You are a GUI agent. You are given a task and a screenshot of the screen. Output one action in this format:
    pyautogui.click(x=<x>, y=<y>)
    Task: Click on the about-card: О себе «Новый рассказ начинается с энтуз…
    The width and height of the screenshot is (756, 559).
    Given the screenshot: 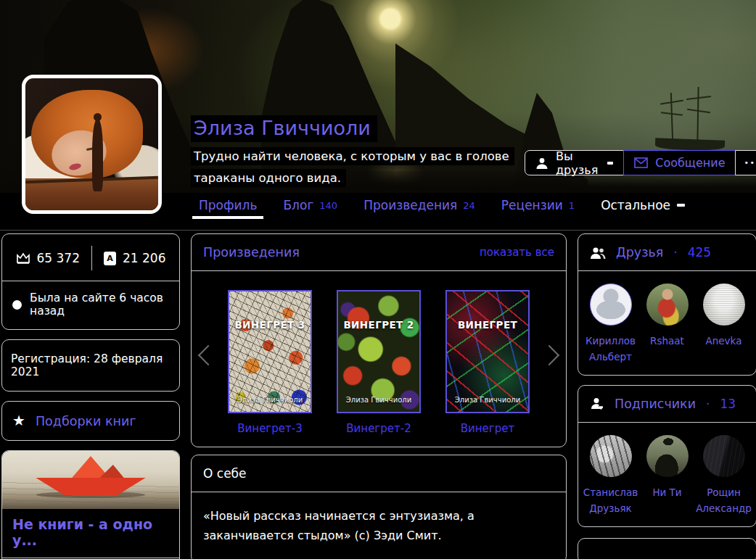 What is the action you would take?
    pyautogui.click(x=379, y=507)
    